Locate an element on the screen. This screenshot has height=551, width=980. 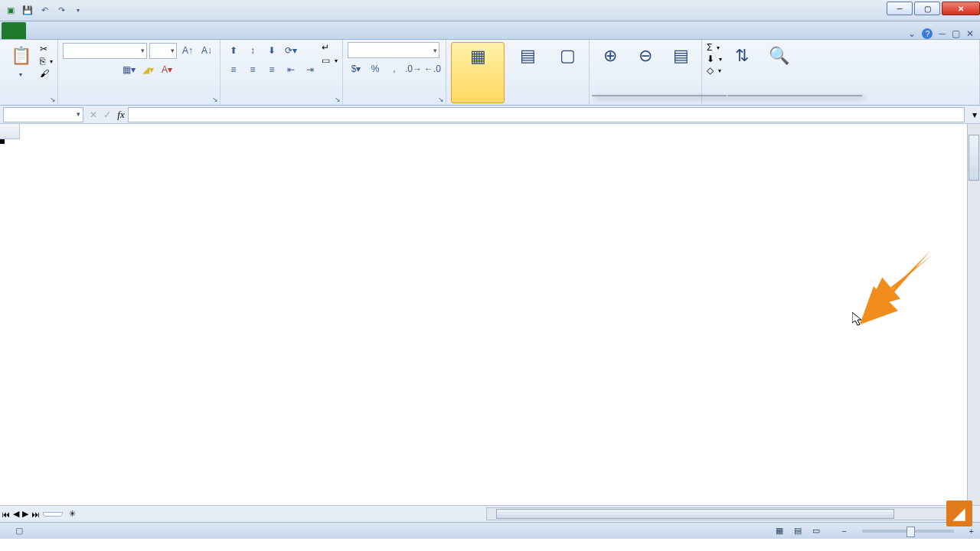
group-font: A↑ A↓ ▦▾ ◢▾ A▾ ↘ is located at coordinates (139, 72).